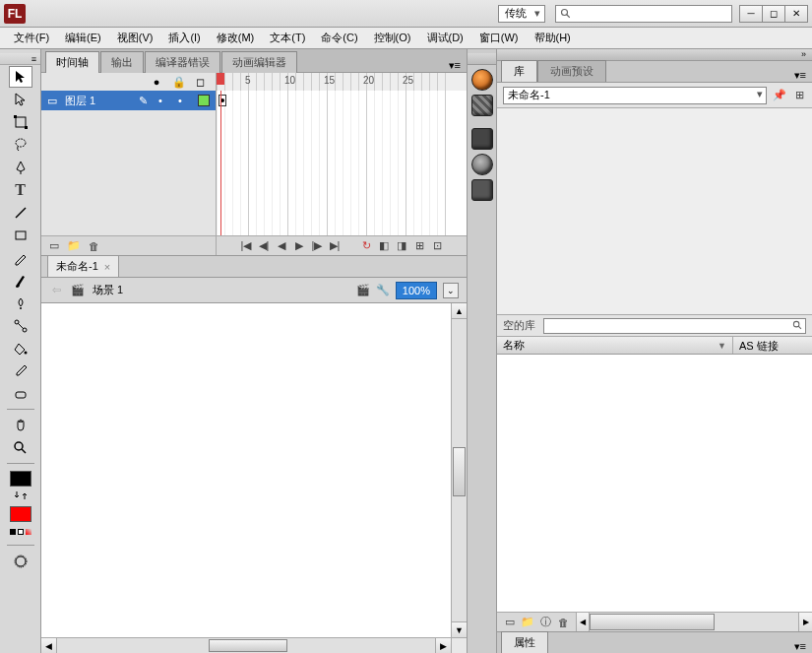 The width and height of the screenshot is (812, 653). Describe the element at coordinates (21, 99) in the screenshot. I see `subselection-tool` at that location.